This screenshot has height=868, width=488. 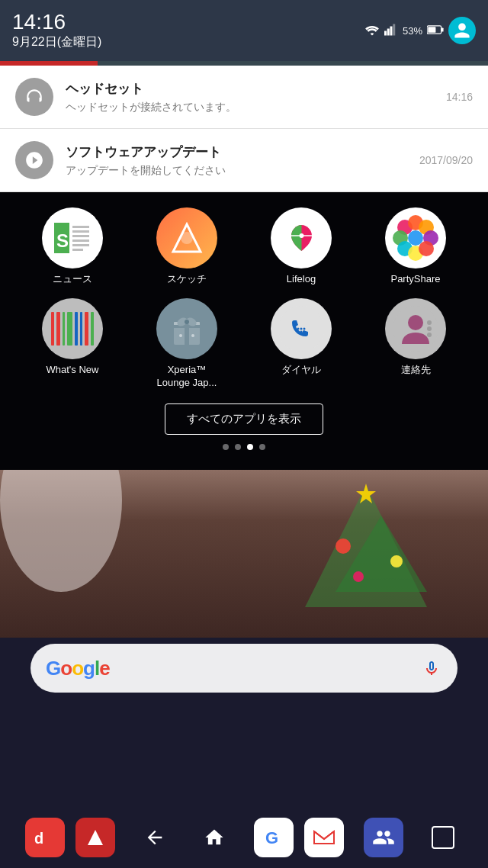 I want to click on svg-text: S, so click(x=63, y=241).